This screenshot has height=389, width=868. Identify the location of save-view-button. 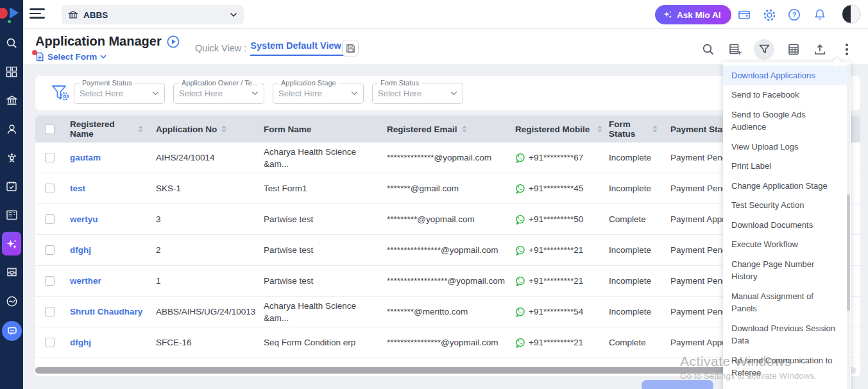
(350, 48).